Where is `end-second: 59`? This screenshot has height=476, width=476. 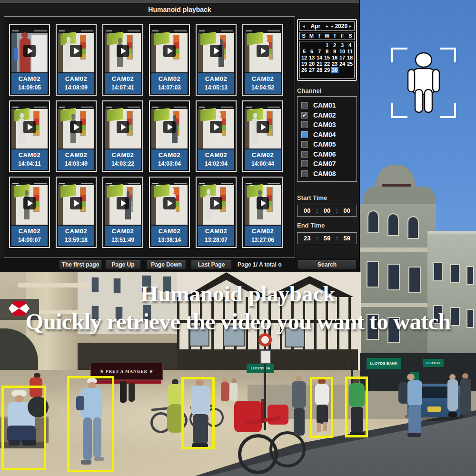 end-second: 59 is located at coordinates (347, 238).